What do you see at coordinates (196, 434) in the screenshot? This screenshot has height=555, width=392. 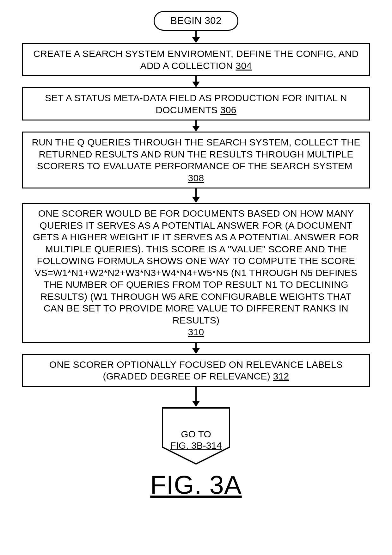 I see `connector-line1: GO TO` at bounding box center [196, 434].